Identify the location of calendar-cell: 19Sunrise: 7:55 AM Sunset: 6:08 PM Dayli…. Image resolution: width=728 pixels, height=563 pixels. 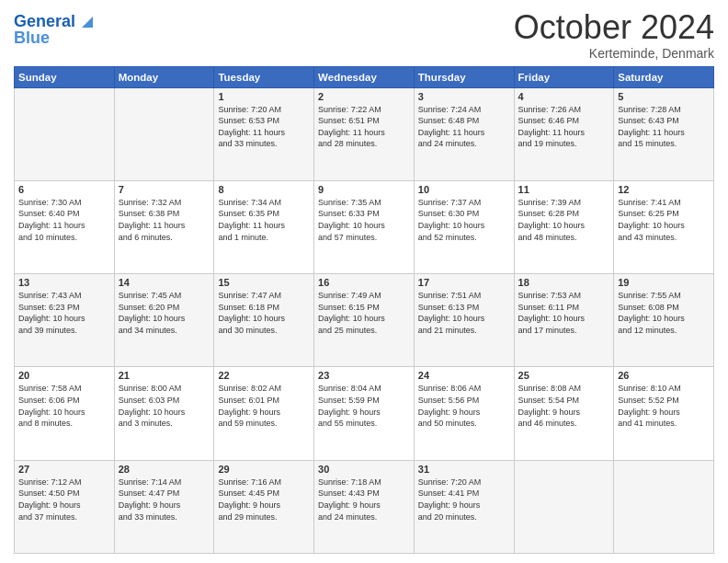
(664, 320).